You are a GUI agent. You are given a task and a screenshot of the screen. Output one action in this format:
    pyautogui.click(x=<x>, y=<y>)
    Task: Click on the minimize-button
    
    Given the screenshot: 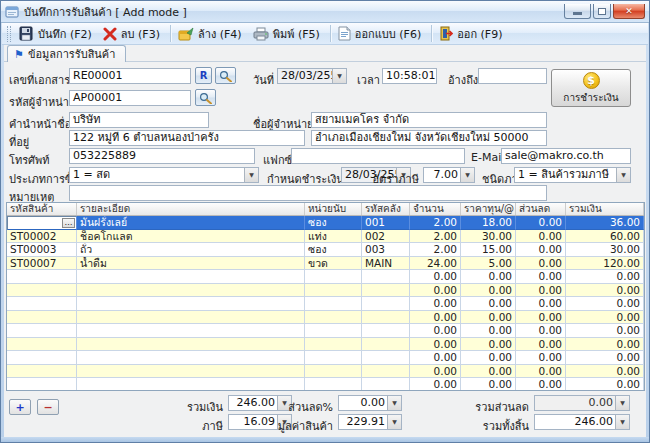 What is the action you would take?
    pyautogui.click(x=578, y=12)
    